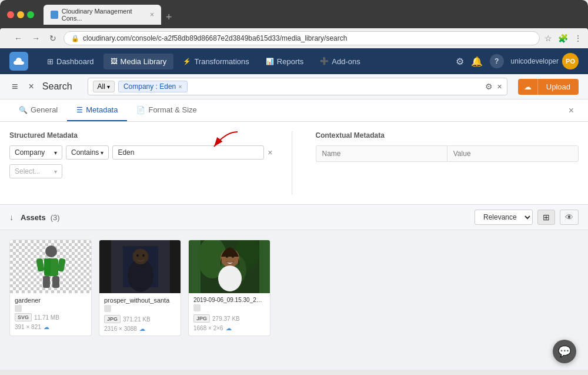 This screenshot has height=375, width=588. Describe the element at coordinates (97, 111) in the screenshot. I see `tab-metadata: ☰ Metadata` at that location.